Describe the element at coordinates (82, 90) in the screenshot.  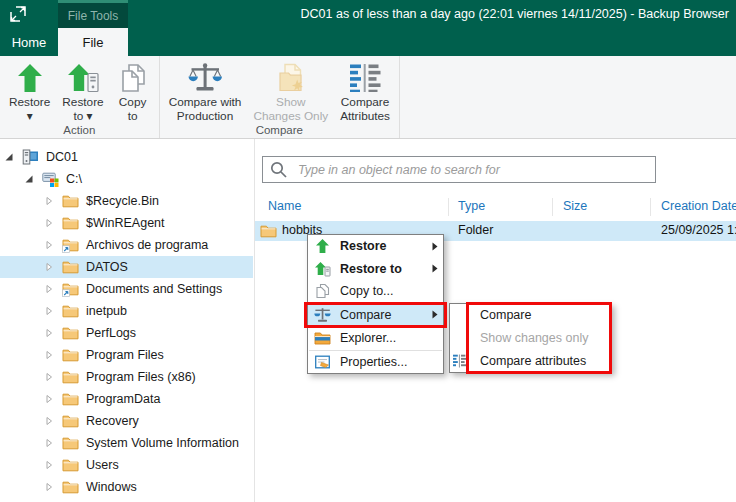
I see `restore-to-button: Restoreto ▾` at that location.